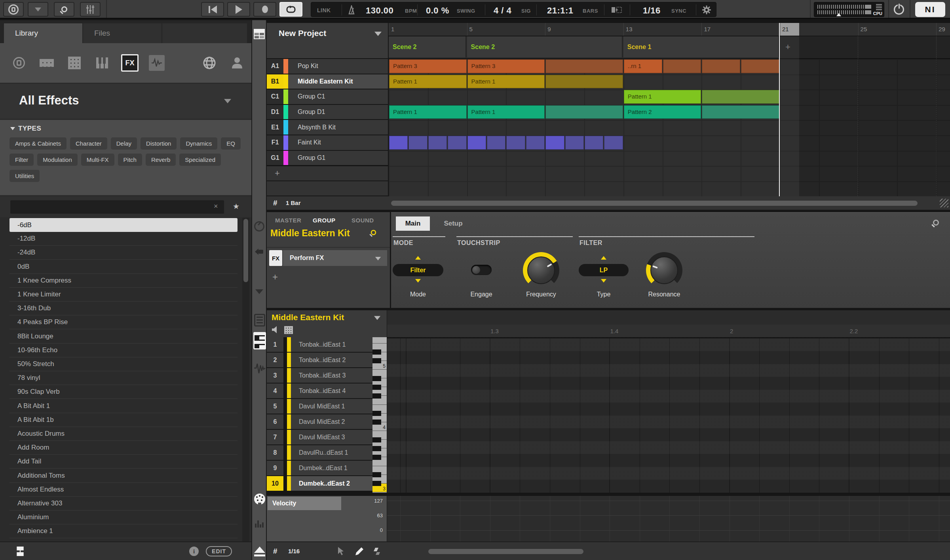  What do you see at coordinates (57, 160) in the screenshot?
I see `type-tag: Modulation` at bounding box center [57, 160].